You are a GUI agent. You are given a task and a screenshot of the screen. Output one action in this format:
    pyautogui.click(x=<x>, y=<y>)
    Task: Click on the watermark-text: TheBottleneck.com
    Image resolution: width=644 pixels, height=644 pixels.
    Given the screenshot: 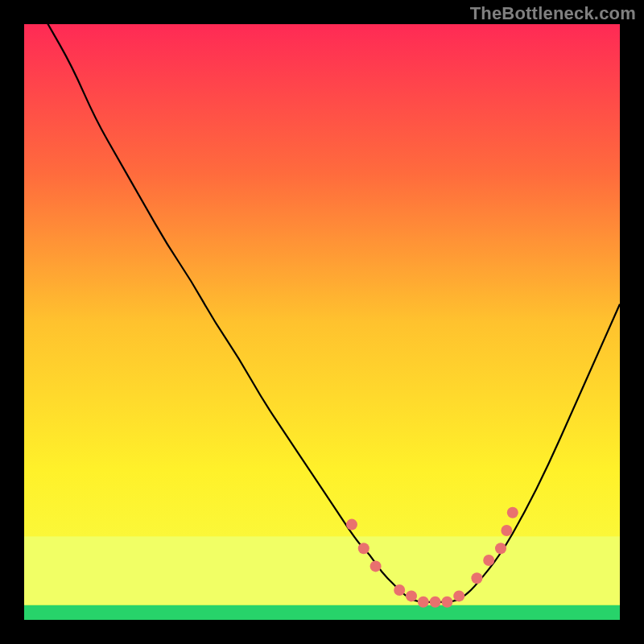 What is the action you would take?
    pyautogui.click(x=553, y=14)
    